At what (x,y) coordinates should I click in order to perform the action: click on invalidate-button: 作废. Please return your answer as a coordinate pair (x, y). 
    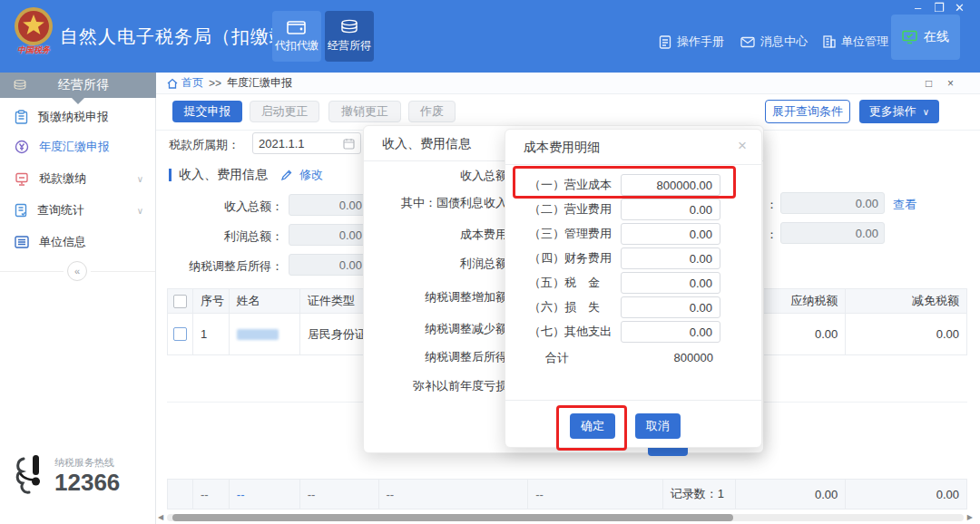
    Looking at the image, I should click on (432, 112).